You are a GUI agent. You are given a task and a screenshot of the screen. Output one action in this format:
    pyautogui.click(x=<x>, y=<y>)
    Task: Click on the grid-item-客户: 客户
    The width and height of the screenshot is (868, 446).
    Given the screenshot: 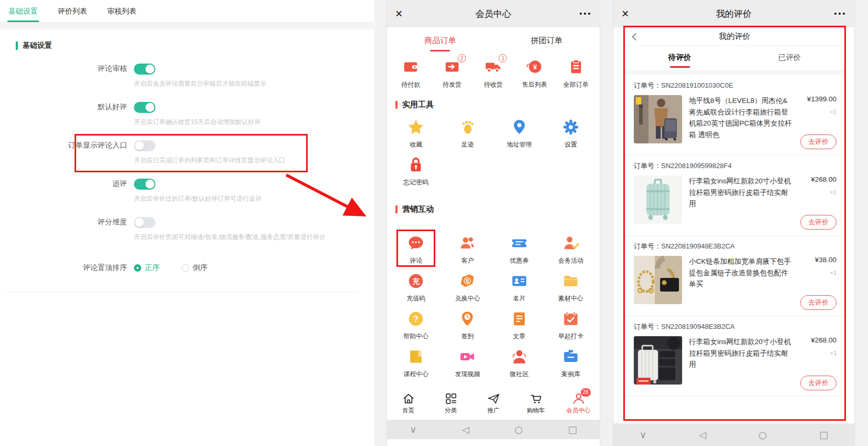 What is the action you would take?
    pyautogui.click(x=467, y=250)
    